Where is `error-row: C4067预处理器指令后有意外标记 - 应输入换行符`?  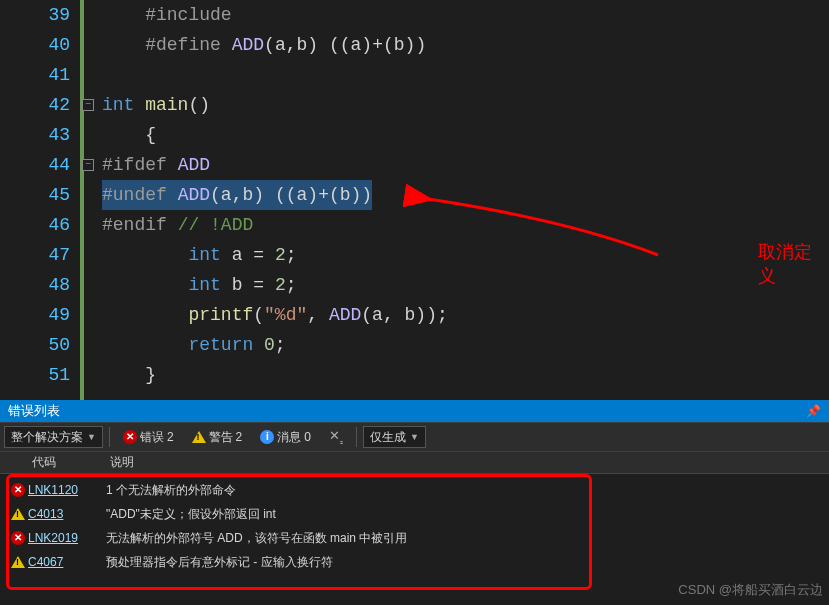 error-row: C4067预处理器指令后有意外标记 - 应输入换行符 is located at coordinates (414, 562).